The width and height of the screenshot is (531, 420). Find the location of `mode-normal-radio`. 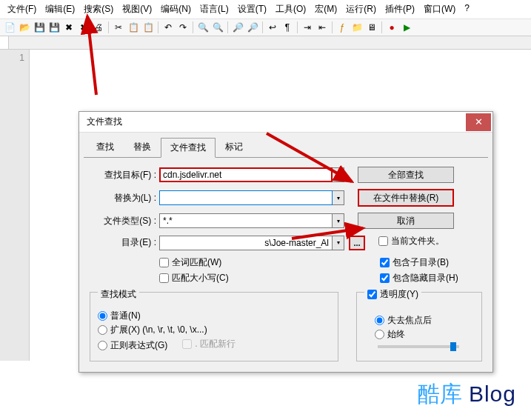

mode-normal-radio is located at coordinates (102, 316).